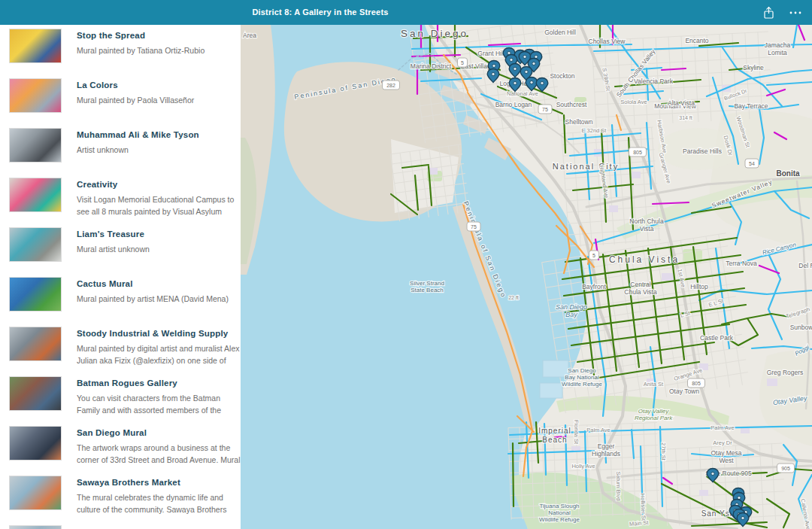 The height and width of the screenshot is (529, 812). Describe the element at coordinates (435, 33) in the screenshot. I see `map-label: San Diego` at that location.